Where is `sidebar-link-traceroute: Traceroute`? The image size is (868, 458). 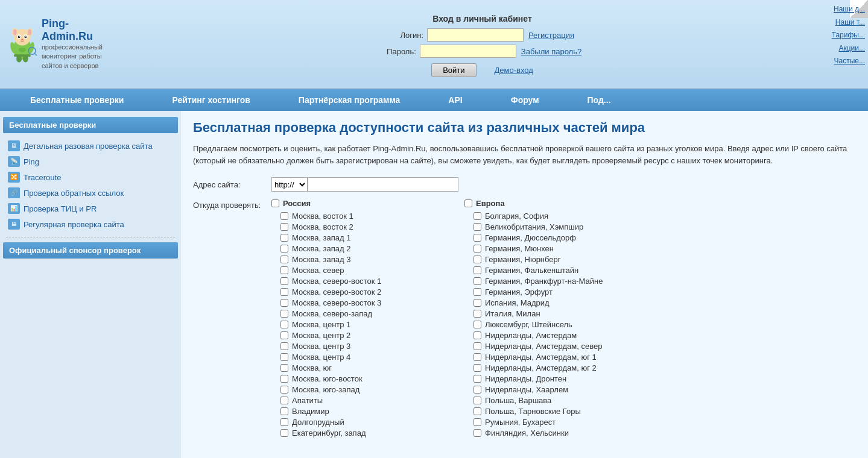
sidebar-link-traceroute: Traceroute is located at coordinates (42, 177).